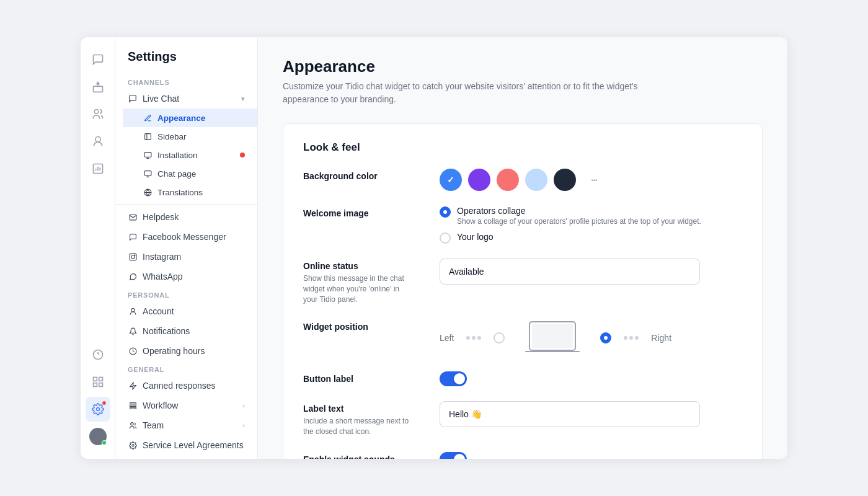 This screenshot has width=868, height=496. Describe the element at coordinates (499, 338) in the screenshot. I see `left-position-radio` at that location.